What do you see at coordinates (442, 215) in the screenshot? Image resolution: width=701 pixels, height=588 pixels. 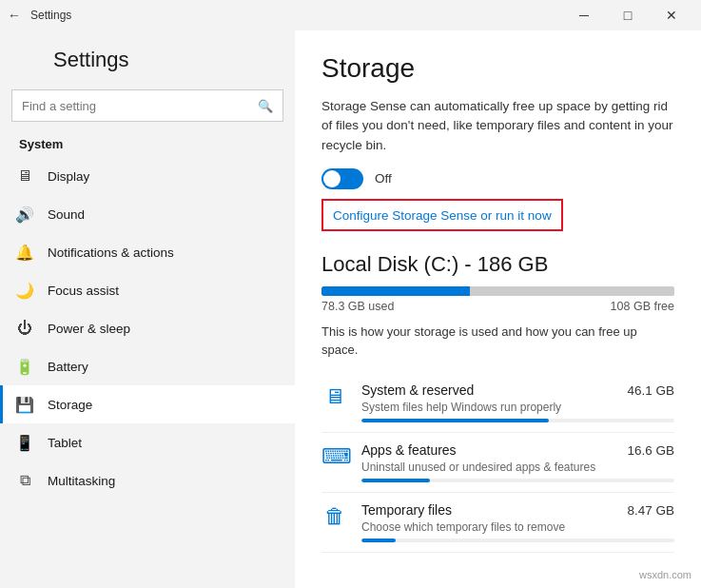 I see `configure-link: Configure Storage Sense or run it now` at bounding box center [442, 215].